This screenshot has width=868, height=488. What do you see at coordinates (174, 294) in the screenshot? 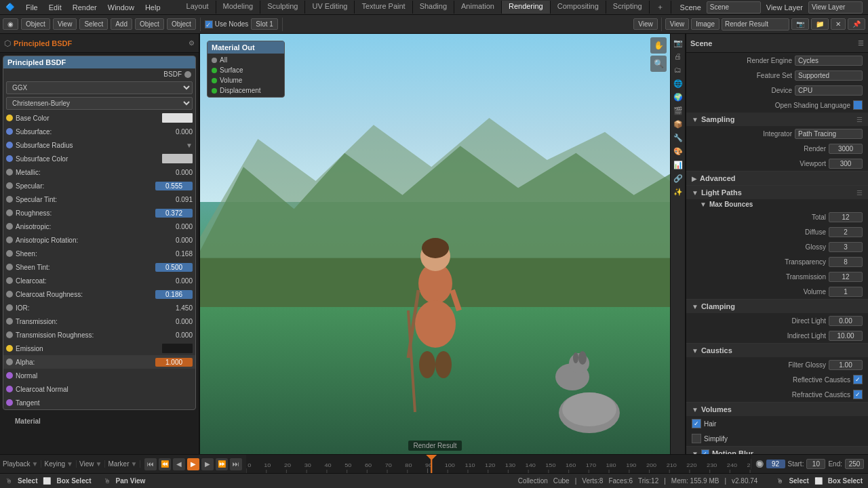
I see `clearcoat-roughness-slider: 0.186` at bounding box center [174, 294].